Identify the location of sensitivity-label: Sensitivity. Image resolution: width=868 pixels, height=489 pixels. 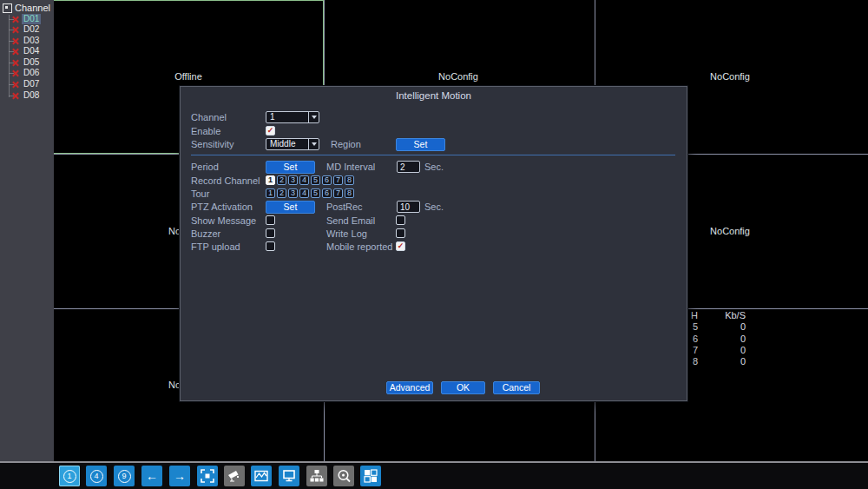
(213, 144).